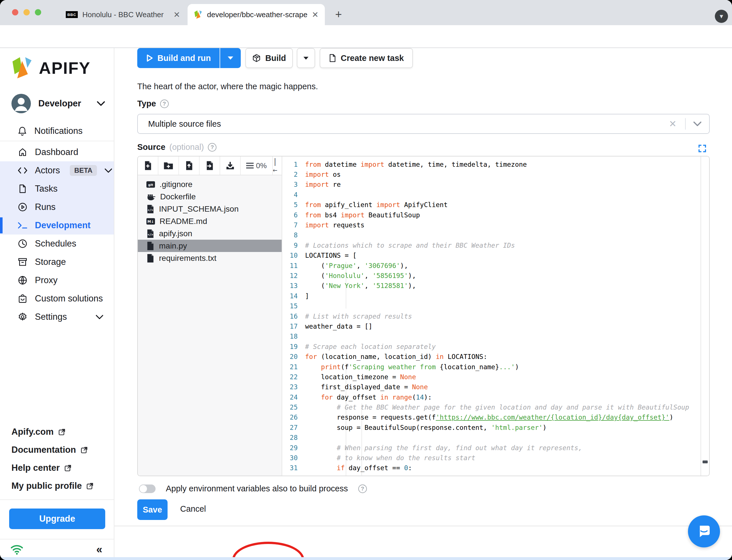 Image resolution: width=732 pixels, height=560 pixels. I want to click on tab-title: Honolulu - BBC Weather, so click(126, 15).